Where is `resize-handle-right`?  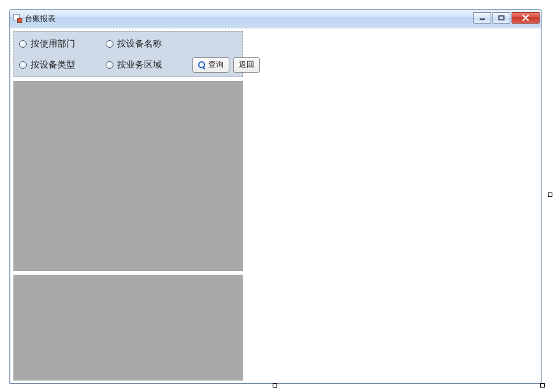
resize-handle-right is located at coordinates (550, 195).